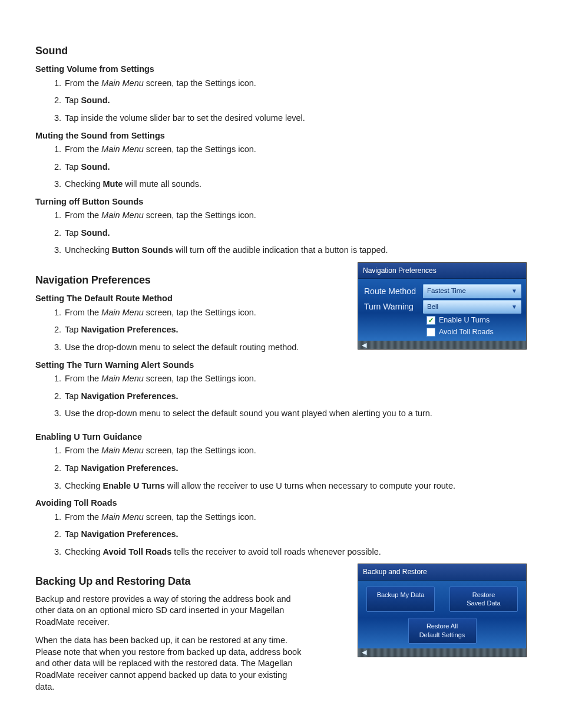 The height and width of the screenshot is (728, 562). I want to click on route-method-label: Route Method, so click(394, 291).